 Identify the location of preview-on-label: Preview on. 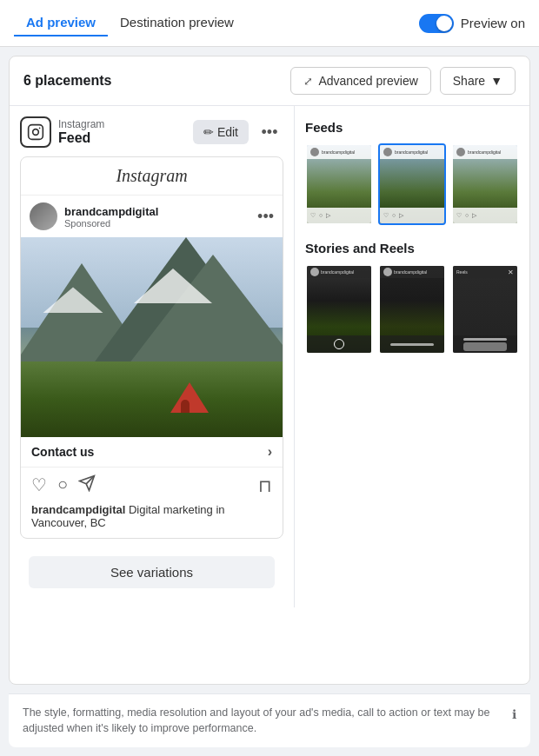
(493, 23).